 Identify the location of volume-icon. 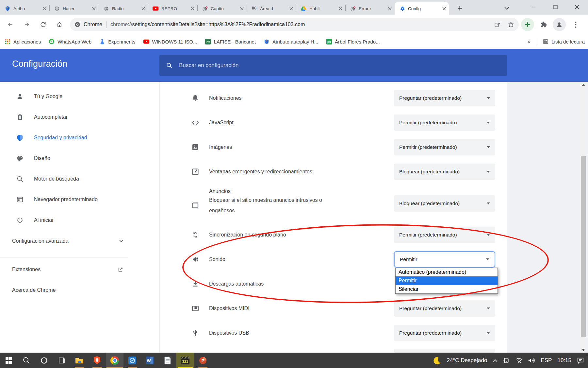
(531, 360).